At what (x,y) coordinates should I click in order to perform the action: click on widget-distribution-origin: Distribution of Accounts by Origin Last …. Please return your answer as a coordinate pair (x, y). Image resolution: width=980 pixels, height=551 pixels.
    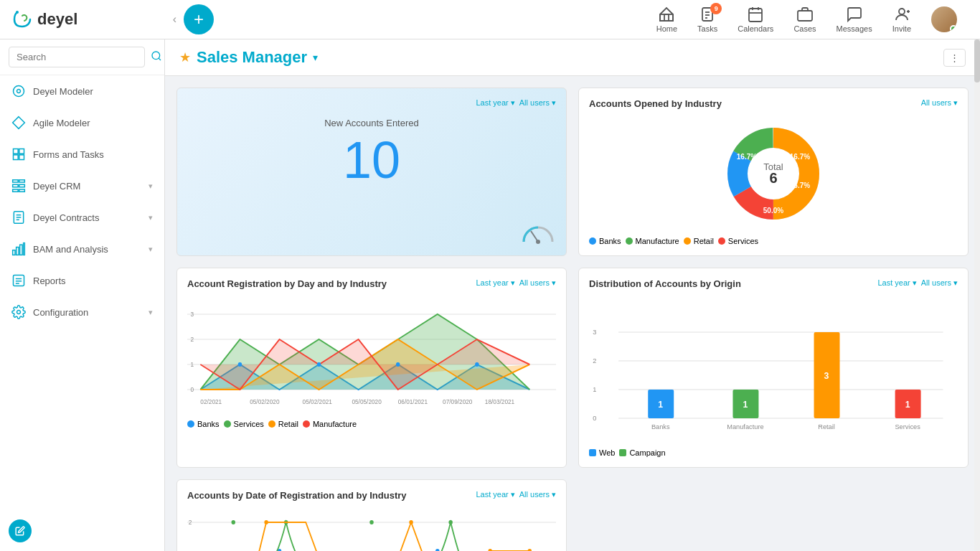
    Looking at the image, I should click on (773, 367).